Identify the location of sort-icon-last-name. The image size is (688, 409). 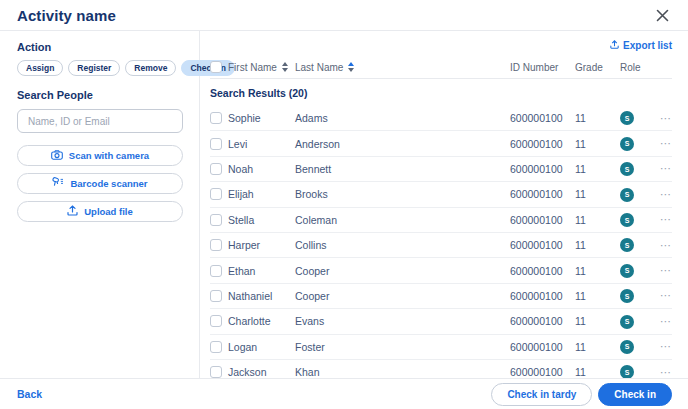
(351, 67).